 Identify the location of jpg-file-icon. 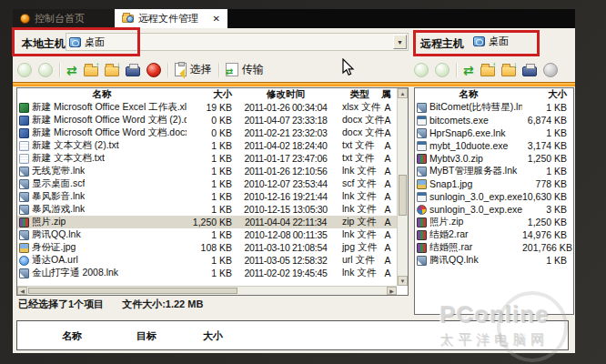
(24, 248).